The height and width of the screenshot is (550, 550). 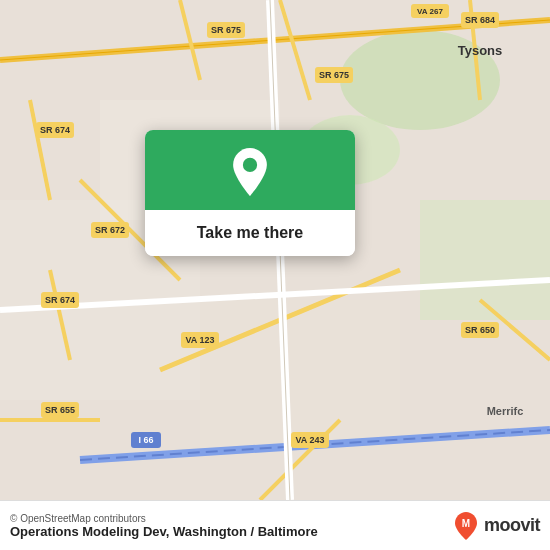 I want to click on location-pin-icon, so click(x=250, y=172).